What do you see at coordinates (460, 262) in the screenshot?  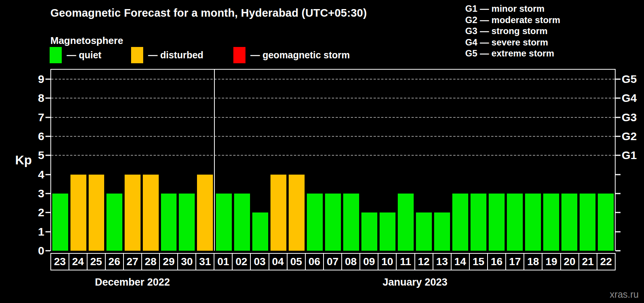 I see `day-label-14: 14` at bounding box center [460, 262].